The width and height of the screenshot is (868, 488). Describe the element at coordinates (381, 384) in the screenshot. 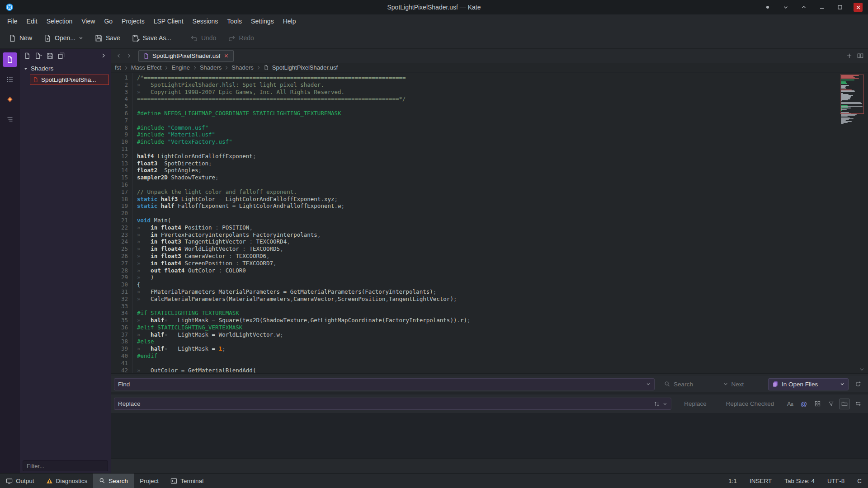

I see `find-input` at that location.